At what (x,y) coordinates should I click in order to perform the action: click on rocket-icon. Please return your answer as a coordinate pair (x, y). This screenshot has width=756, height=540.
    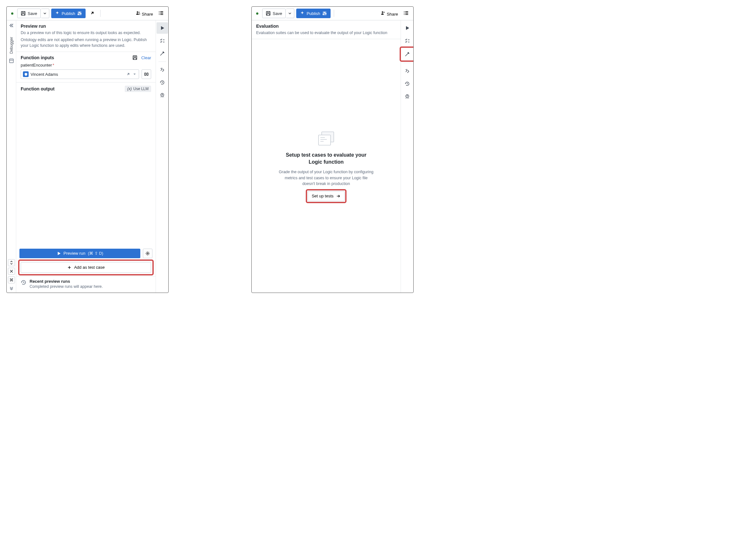
    Looking at the image, I should click on (407, 96).